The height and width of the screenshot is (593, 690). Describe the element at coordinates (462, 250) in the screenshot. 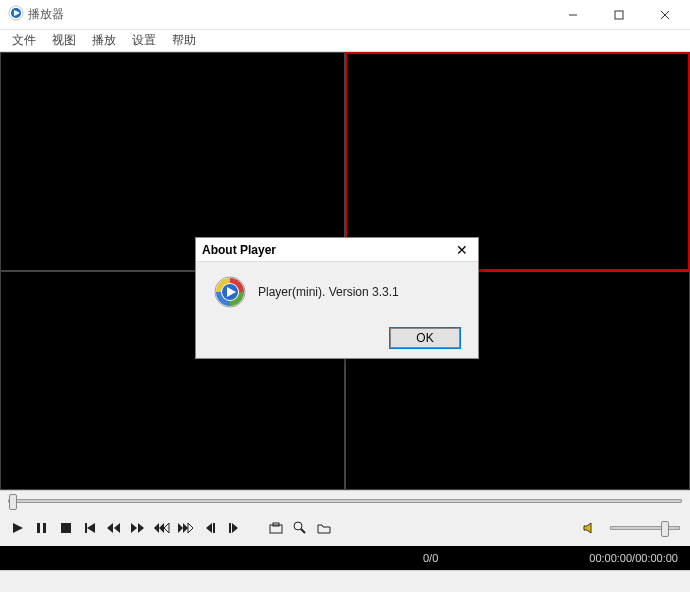

I see `dialog-close-icon: ✕` at that location.